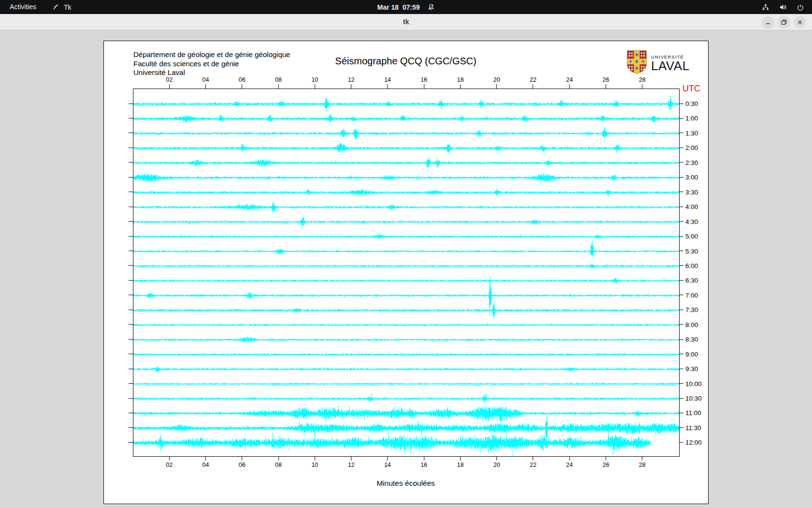 The width and height of the screenshot is (812, 508). I want to click on trace-time-label: 4:30, so click(692, 222).